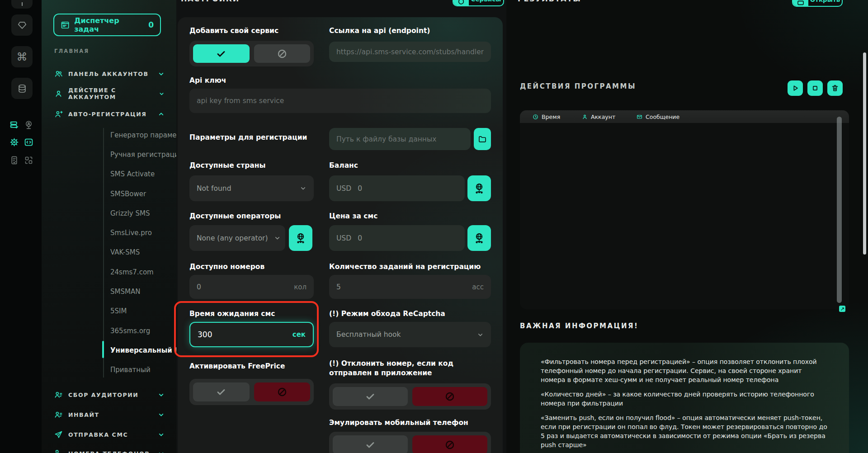 The height and width of the screenshot is (453, 868). I want to click on sidebar-item-audience: СБОР АУДИТОРИИ, so click(109, 395).